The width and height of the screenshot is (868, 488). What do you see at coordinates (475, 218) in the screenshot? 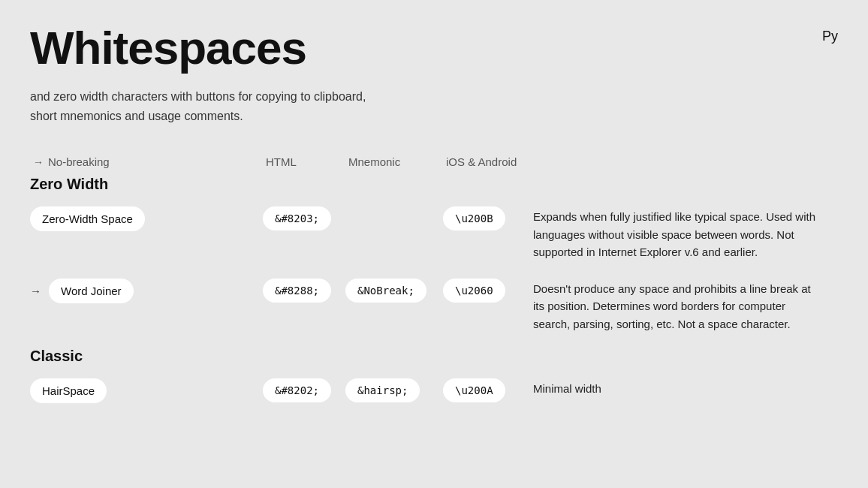
I see `zero-width-space-ios-button: \u200B` at bounding box center [475, 218].